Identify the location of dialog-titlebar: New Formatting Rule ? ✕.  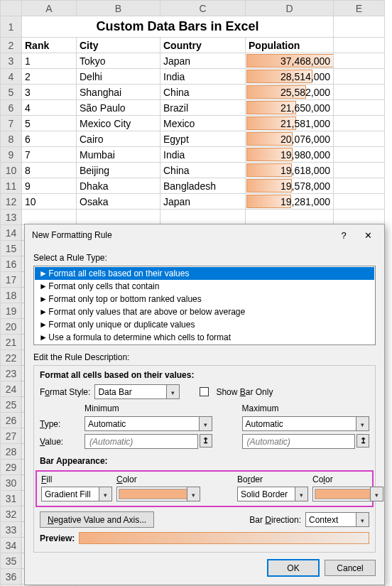
(205, 235).